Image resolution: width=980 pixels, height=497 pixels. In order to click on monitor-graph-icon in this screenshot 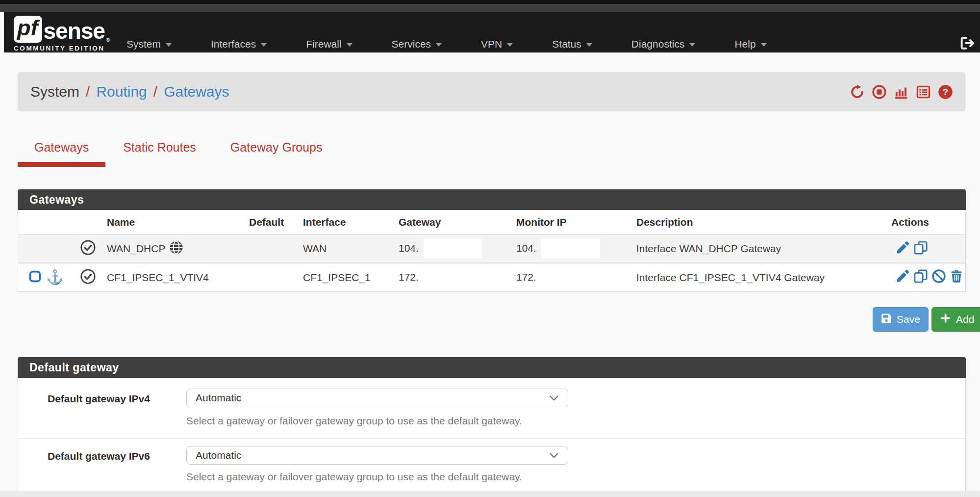, I will do `click(901, 92)`.